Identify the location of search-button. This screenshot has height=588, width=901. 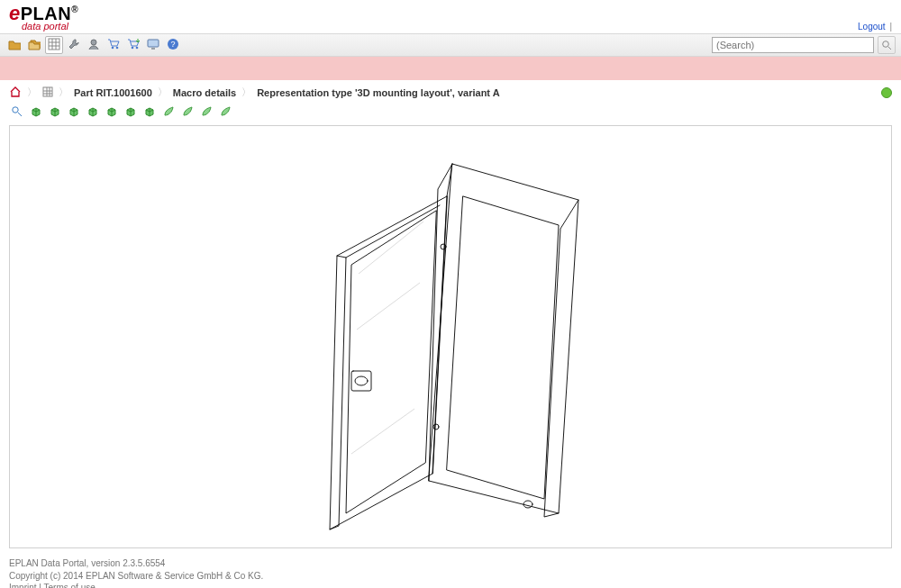
(887, 45).